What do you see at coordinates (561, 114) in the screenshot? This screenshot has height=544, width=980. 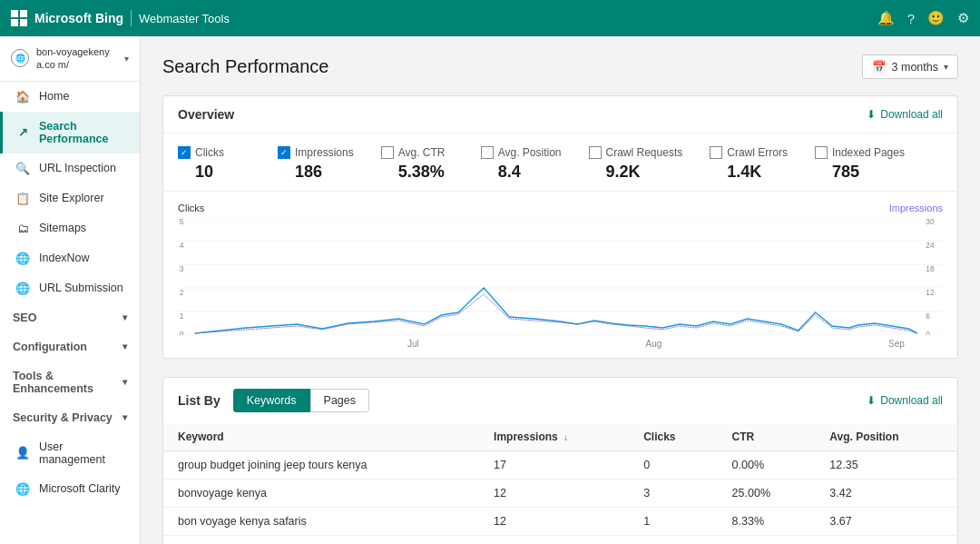 I see `overview-header: Overview ⬇ Download all` at bounding box center [561, 114].